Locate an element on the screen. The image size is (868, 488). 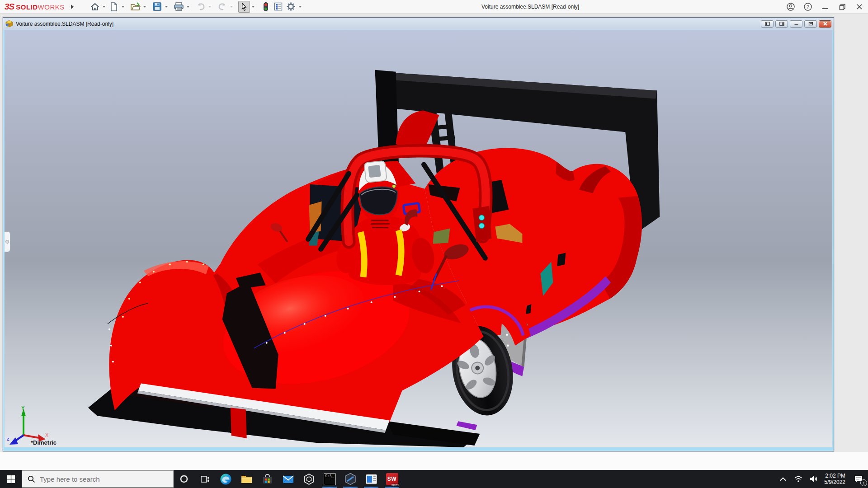
rebuild-traffic-light-icon is located at coordinates (266, 7).